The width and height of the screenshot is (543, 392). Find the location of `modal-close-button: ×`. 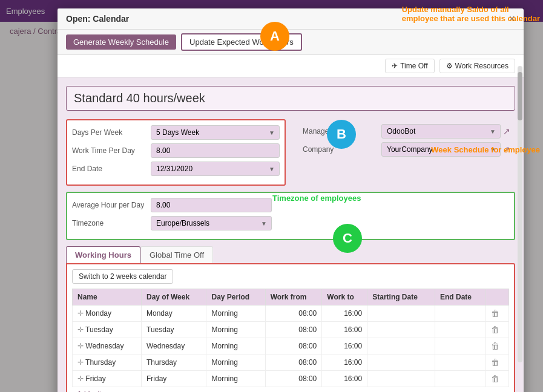

modal-close-button: × is located at coordinates (512, 19).